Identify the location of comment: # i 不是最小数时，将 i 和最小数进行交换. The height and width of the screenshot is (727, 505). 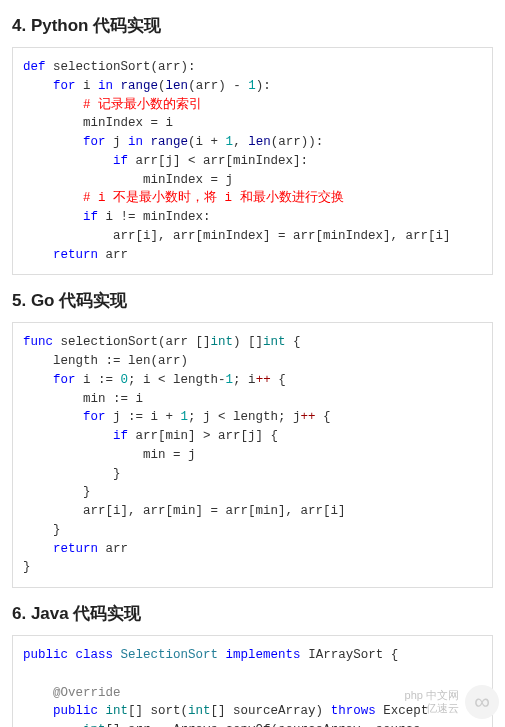
(214, 198).